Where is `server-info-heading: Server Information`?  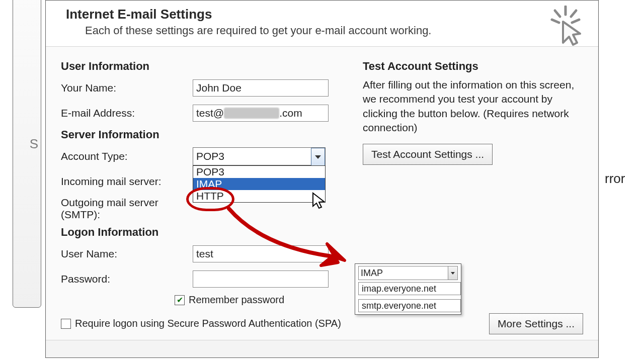 server-info-heading: Server Information is located at coordinates (212, 135).